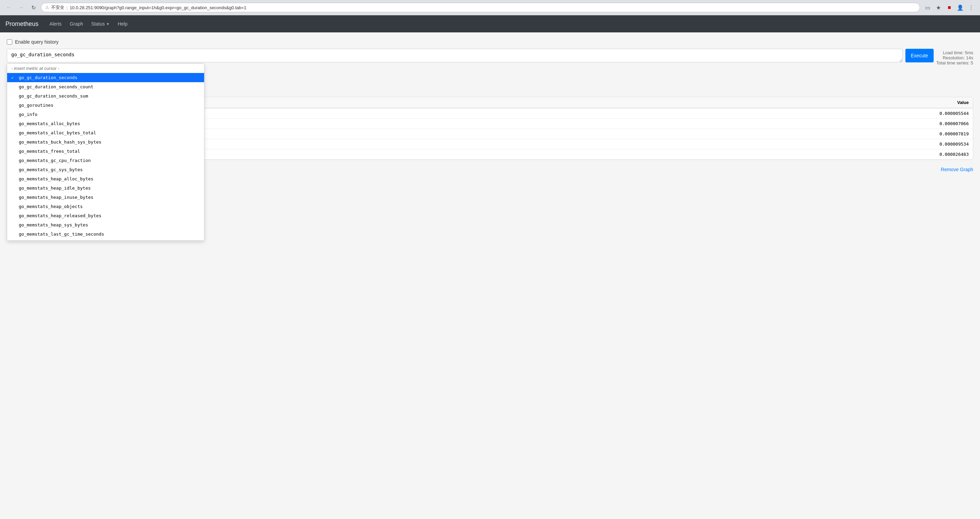 The height and width of the screenshot is (519, 980). What do you see at coordinates (106, 124) in the screenshot?
I see `autocomplete-item: go_memstats_alloc_bytes` at bounding box center [106, 124].